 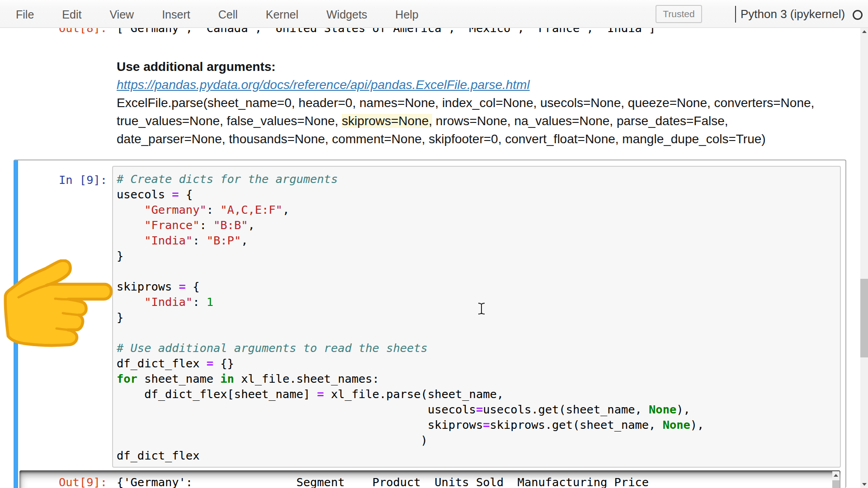 What do you see at coordinates (407, 14) in the screenshot?
I see `menu-item: Help` at bounding box center [407, 14].